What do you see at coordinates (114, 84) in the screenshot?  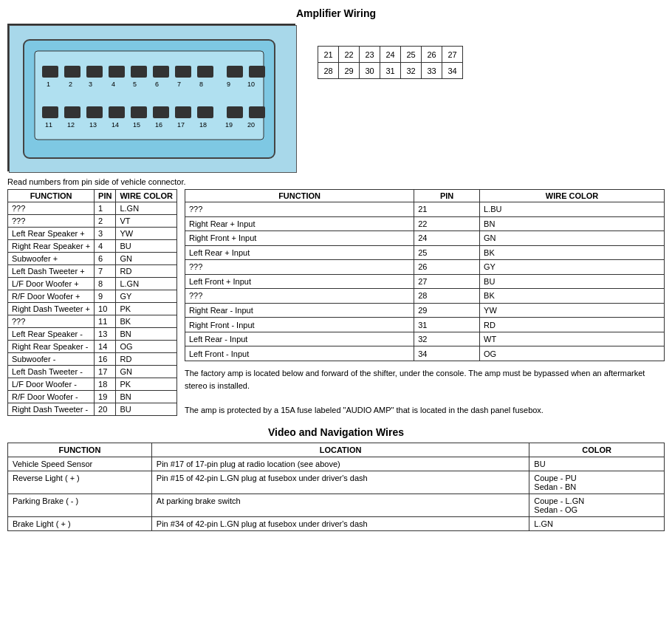 I see `svg-text: 4` at bounding box center [114, 84].